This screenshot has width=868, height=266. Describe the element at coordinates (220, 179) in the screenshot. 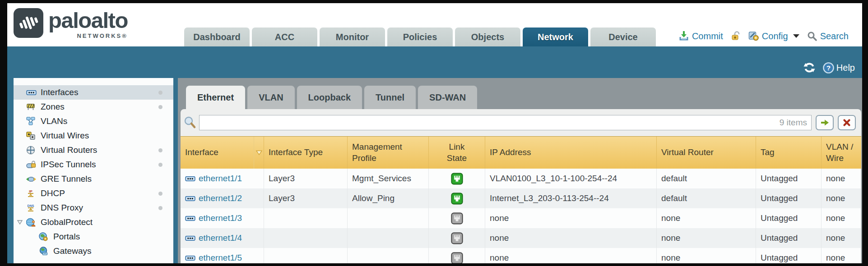

I see `interface-link: ethernet1/1` at that location.